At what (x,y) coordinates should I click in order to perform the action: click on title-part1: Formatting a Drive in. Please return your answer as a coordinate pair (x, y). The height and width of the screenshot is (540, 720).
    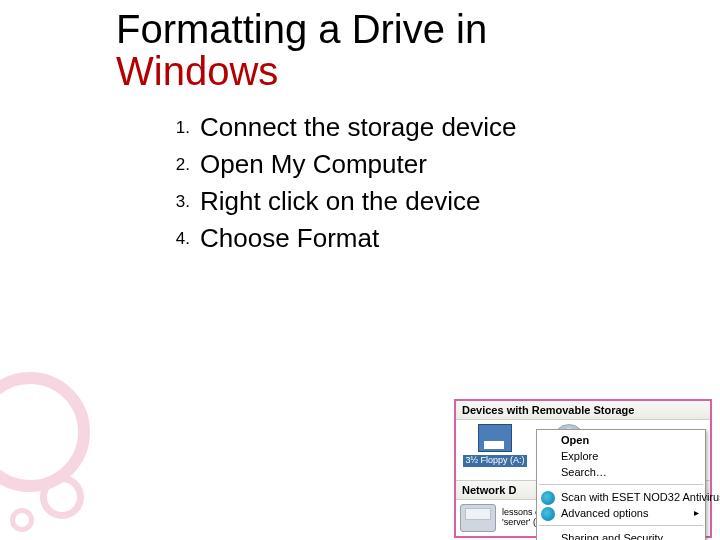
    Looking at the image, I should click on (302, 29).